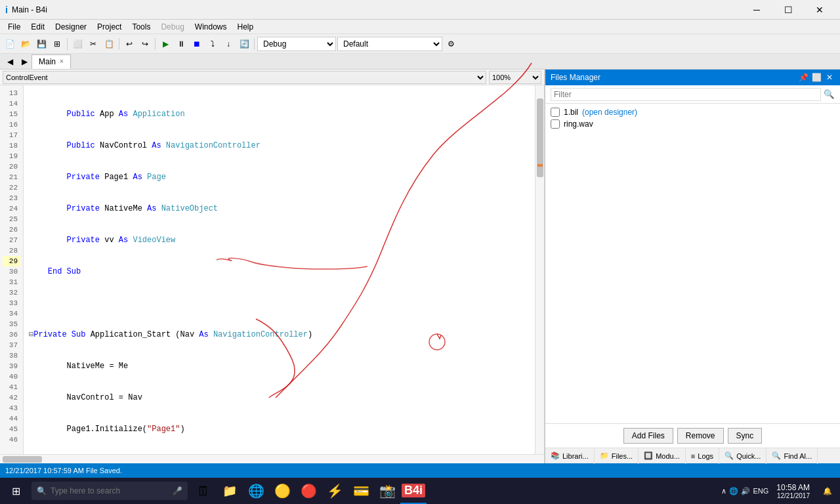 This screenshot has height=504, width=840. Describe the element at coordinates (85, 398) in the screenshot. I see `code-text: NavControl = Nav` at that location.